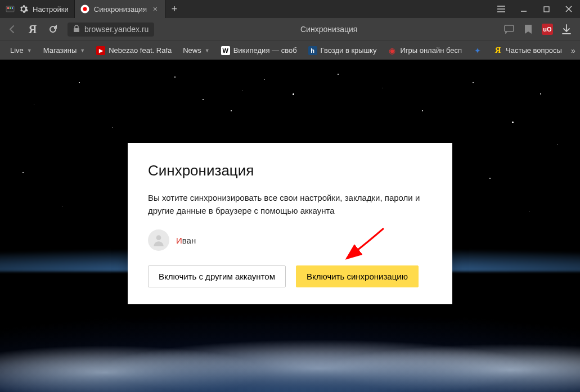 The image size is (580, 392). I want to click on bookmark-live: Live▼, so click(21, 51).